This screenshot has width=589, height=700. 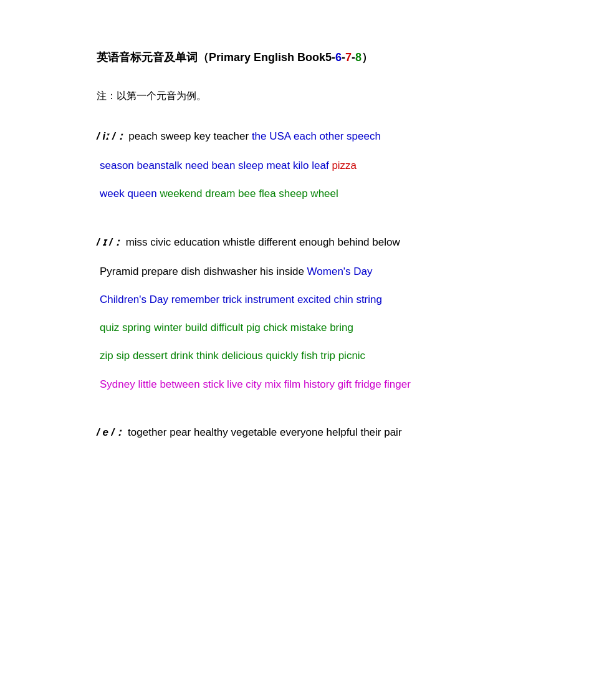 What do you see at coordinates (111, 136) in the screenshot?
I see `phoneme-ii-label: / iː /：` at bounding box center [111, 136].